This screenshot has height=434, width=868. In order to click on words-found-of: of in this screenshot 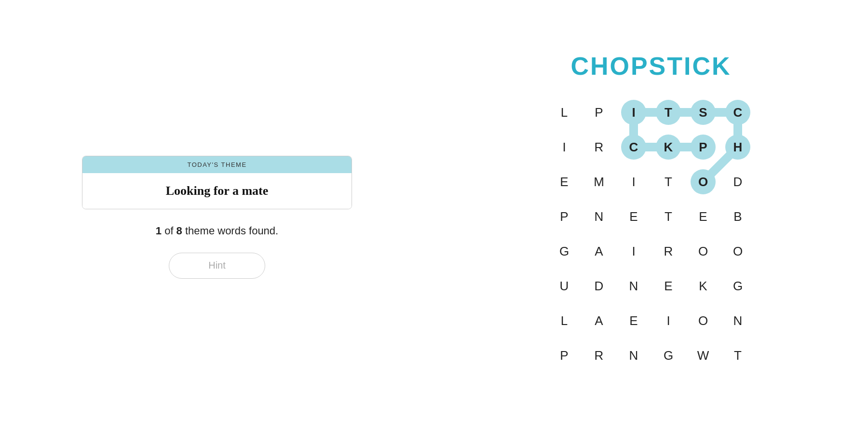, I will do `click(170, 231)`.